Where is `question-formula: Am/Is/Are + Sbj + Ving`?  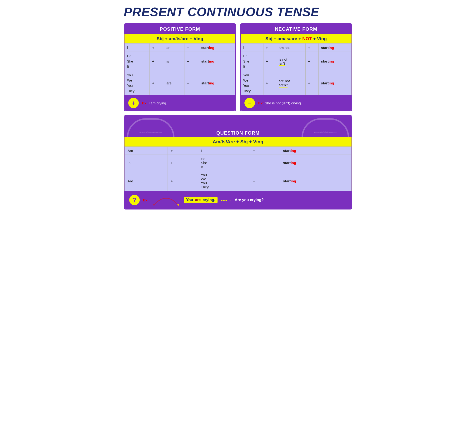
question-formula: Am/Is/Are + Sbj + Ving is located at coordinates (238, 142).